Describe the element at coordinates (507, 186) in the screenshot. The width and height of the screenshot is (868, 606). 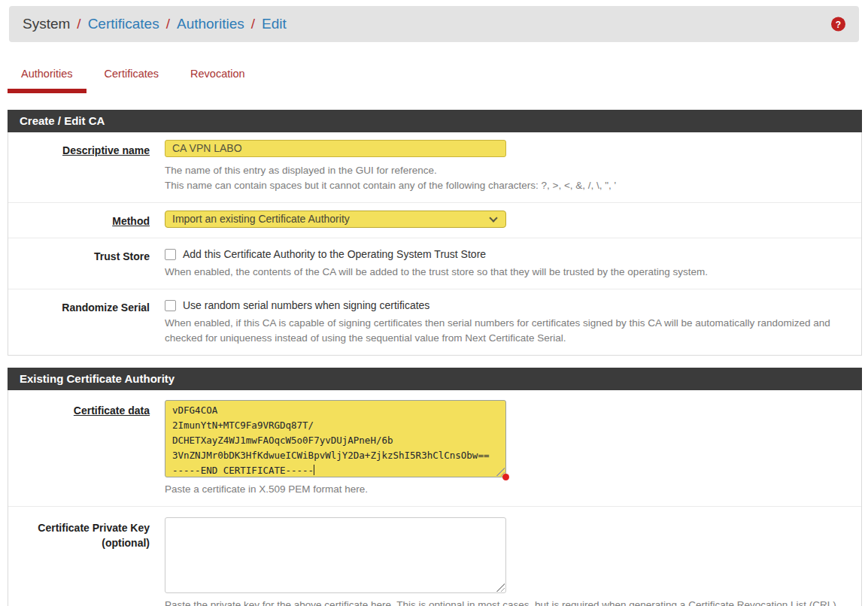
I see `descriptive-name-help-2: This name can contain spaces but it cann…` at that location.